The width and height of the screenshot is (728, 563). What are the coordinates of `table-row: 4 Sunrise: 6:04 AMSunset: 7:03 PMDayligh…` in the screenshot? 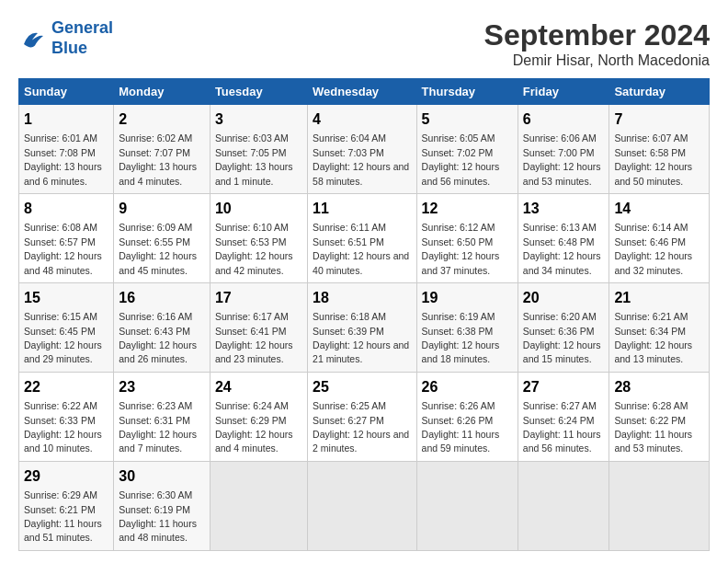 It's located at (362, 149).